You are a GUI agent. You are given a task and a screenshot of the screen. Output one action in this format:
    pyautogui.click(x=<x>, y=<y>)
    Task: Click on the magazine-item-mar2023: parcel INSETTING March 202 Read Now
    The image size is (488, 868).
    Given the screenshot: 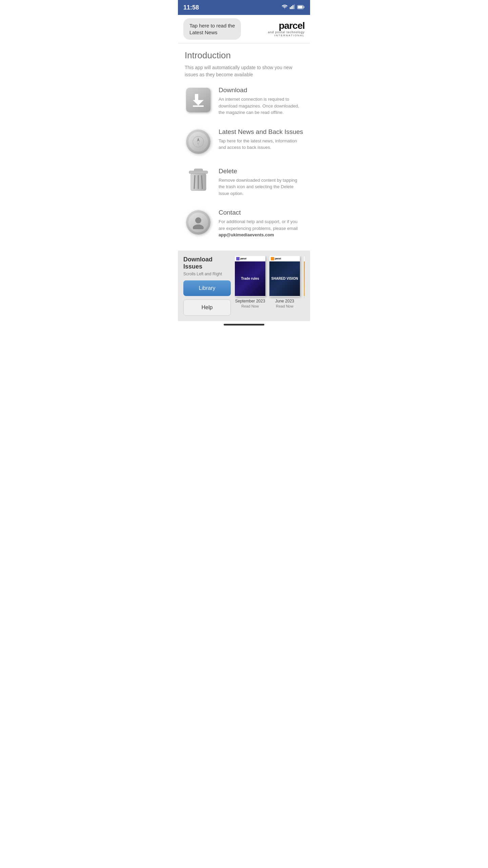 What is the action you would take?
    pyautogui.click(x=304, y=282)
    